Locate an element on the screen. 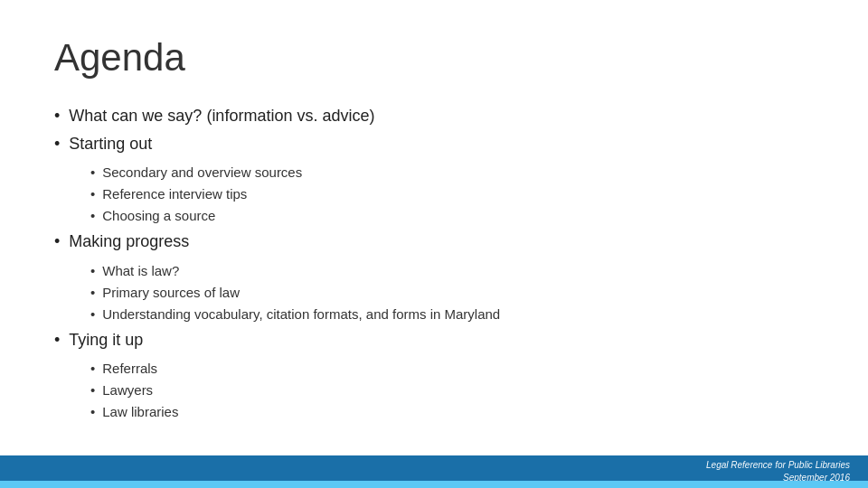 This screenshot has height=488, width=868. bullet-3: • Making progress is located at coordinates (434, 242).